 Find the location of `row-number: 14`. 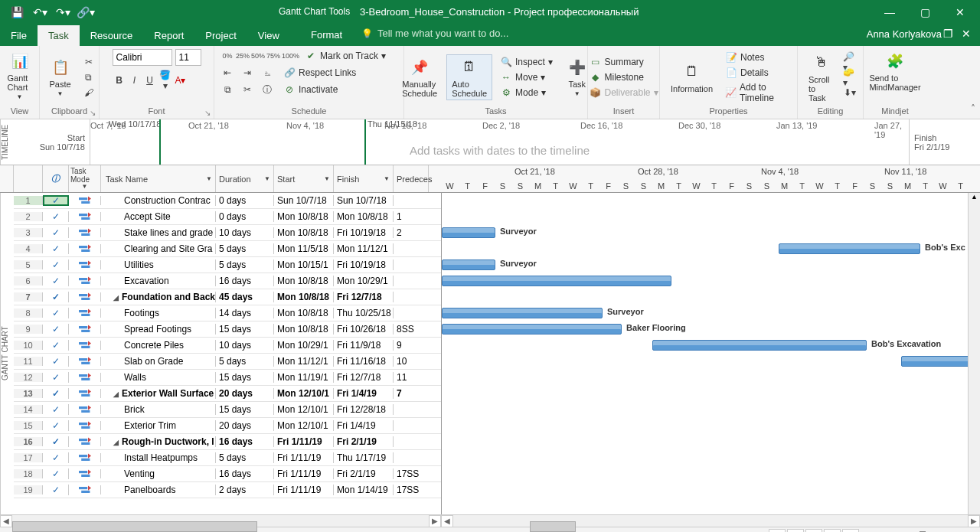

row-number: 14 is located at coordinates (28, 410).